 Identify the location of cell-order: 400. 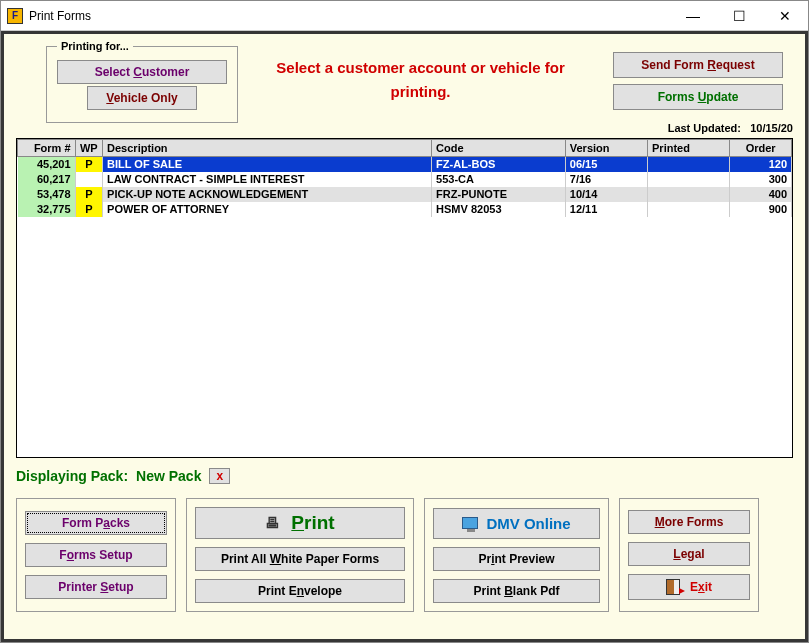
(761, 194).